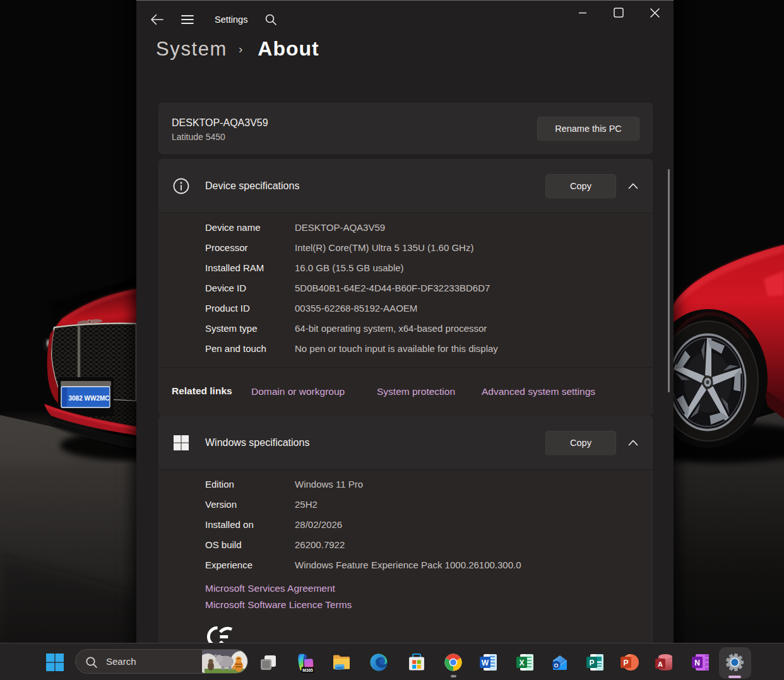  What do you see at coordinates (308, 670) in the screenshot?
I see `svg-text: M365` at bounding box center [308, 670].